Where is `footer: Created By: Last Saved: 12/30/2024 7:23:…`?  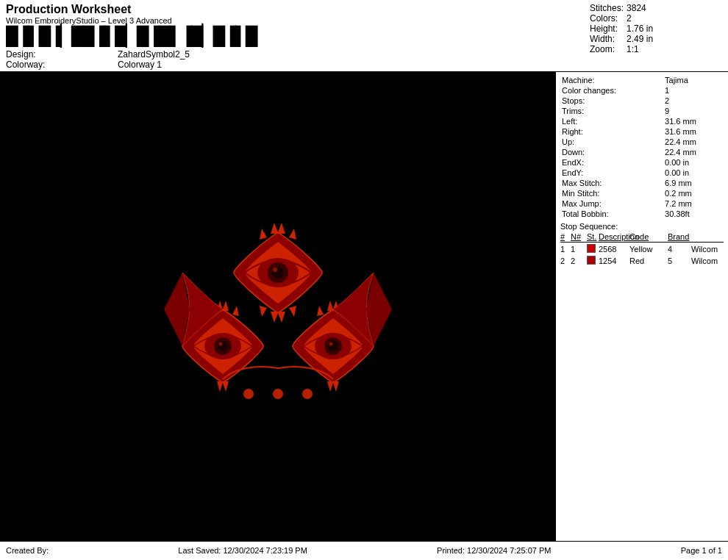 footer: Created By: Last Saved: 12/30/2024 7:23:… is located at coordinates (364, 550).